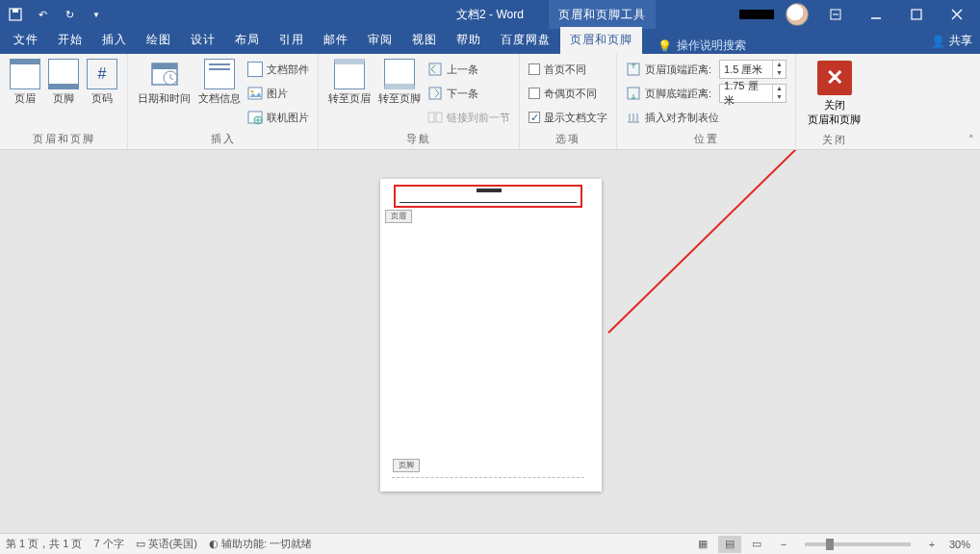  What do you see at coordinates (15, 14) in the screenshot?
I see `save-icon` at bounding box center [15, 14].